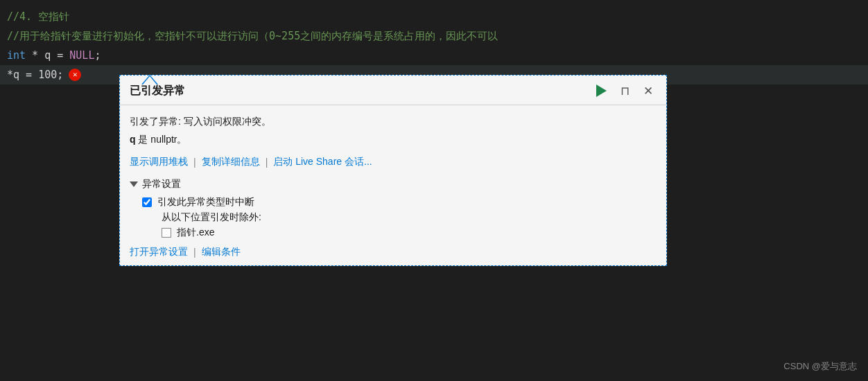 The height and width of the screenshot is (381, 868). What do you see at coordinates (625, 91) in the screenshot?
I see `popup-controls: ⊓ ✕` at bounding box center [625, 91].